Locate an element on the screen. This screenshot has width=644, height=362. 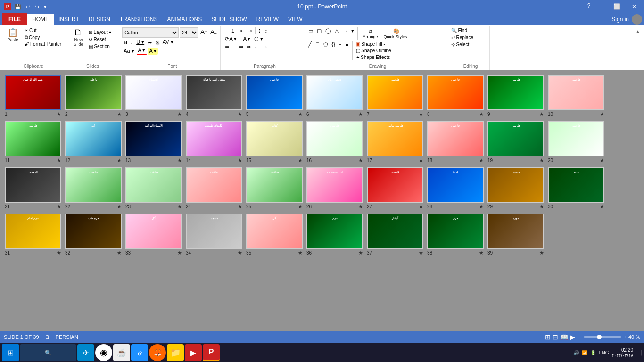
slide-item-14: رنگ‌های طبیعت14★ is located at coordinates (214, 142).